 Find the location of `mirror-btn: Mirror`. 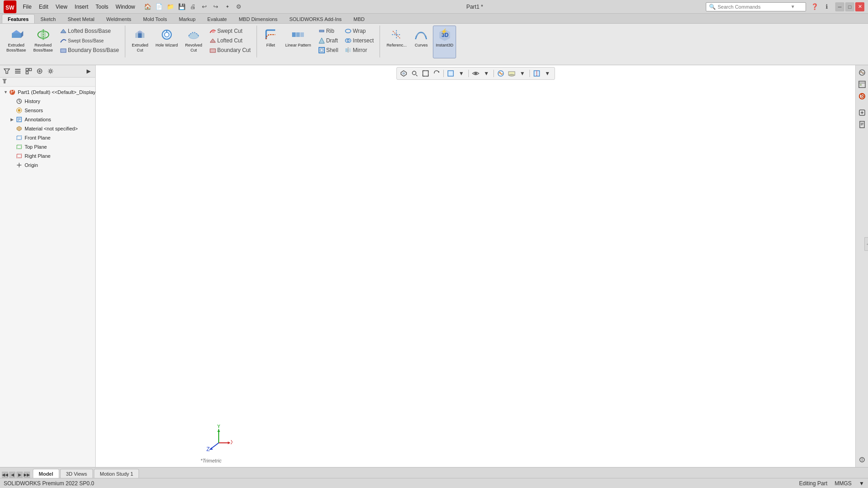

mirror-btn: Mirror is located at coordinates (359, 50).